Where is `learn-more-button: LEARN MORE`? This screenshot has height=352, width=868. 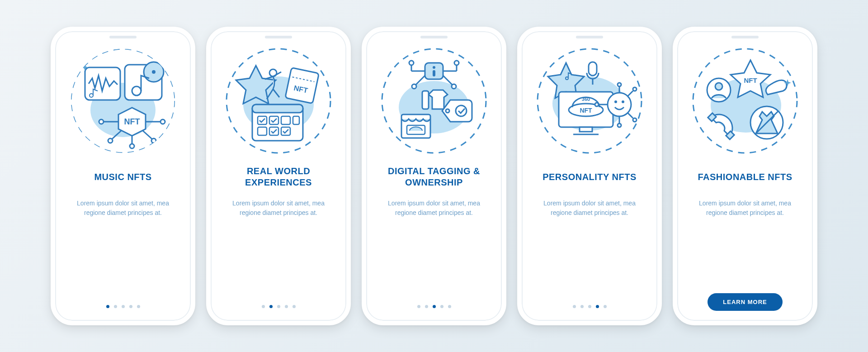 learn-more-button: LEARN MORE is located at coordinates (745, 302).